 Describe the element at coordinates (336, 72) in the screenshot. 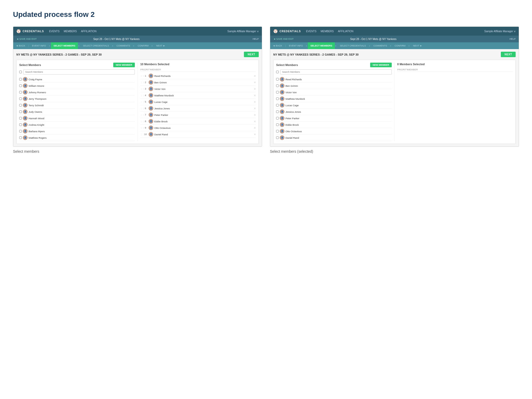

I see `right-search-input` at that location.